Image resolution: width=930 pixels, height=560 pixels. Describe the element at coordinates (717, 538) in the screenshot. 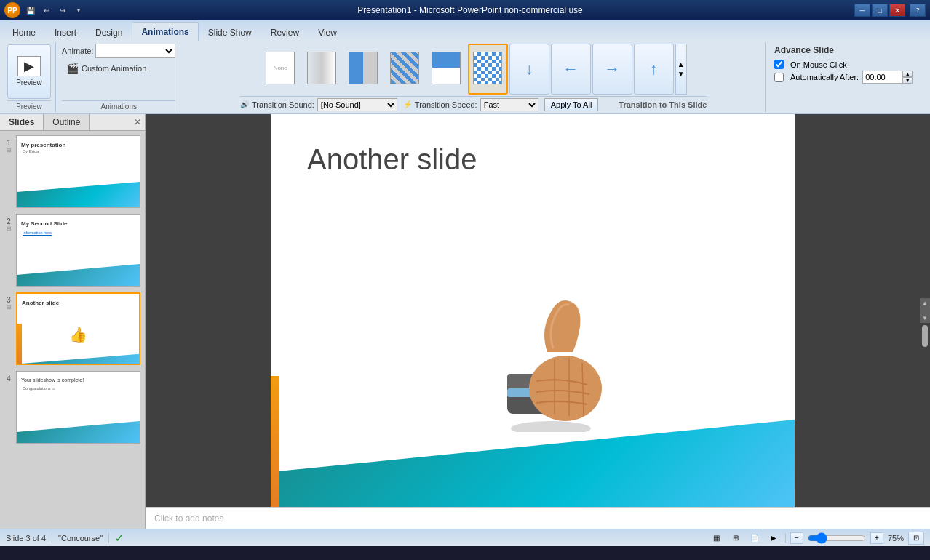

I see `normal-view-button: ▦` at that location.